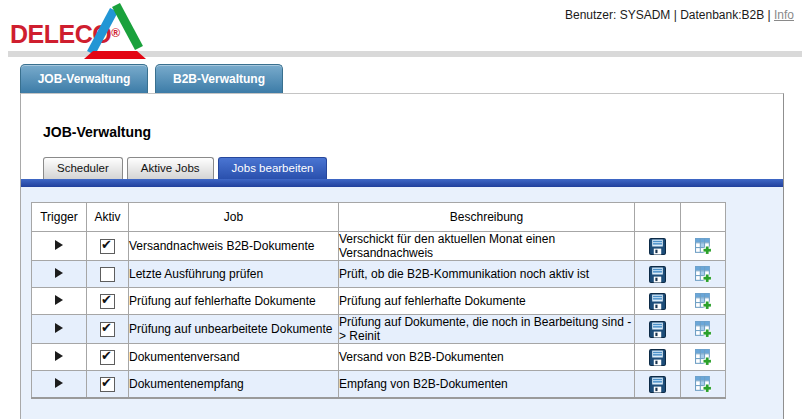 Image resolution: width=802 pixels, height=419 pixels. I want to click on main-tab-bar: JOB-Verwaltung B2B-Verwaltung, so click(152, 79).